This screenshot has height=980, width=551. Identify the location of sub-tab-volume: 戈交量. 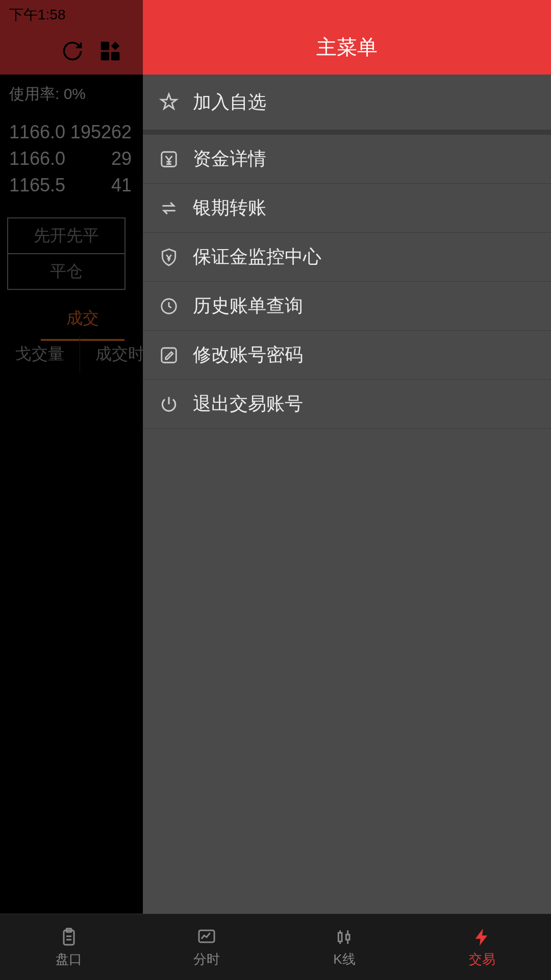
(40, 354).